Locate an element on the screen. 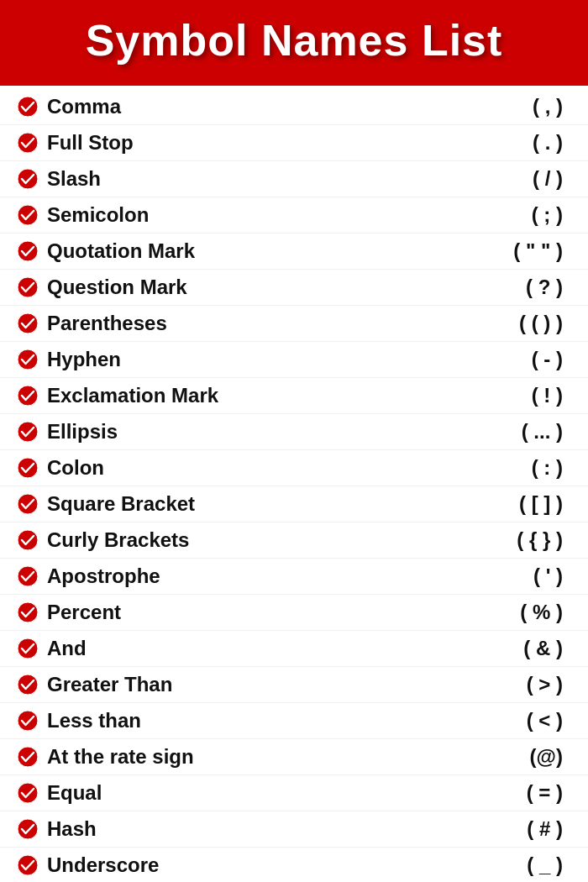 This screenshot has height=882, width=588. item-symbol: (@) is located at coordinates (546, 757).